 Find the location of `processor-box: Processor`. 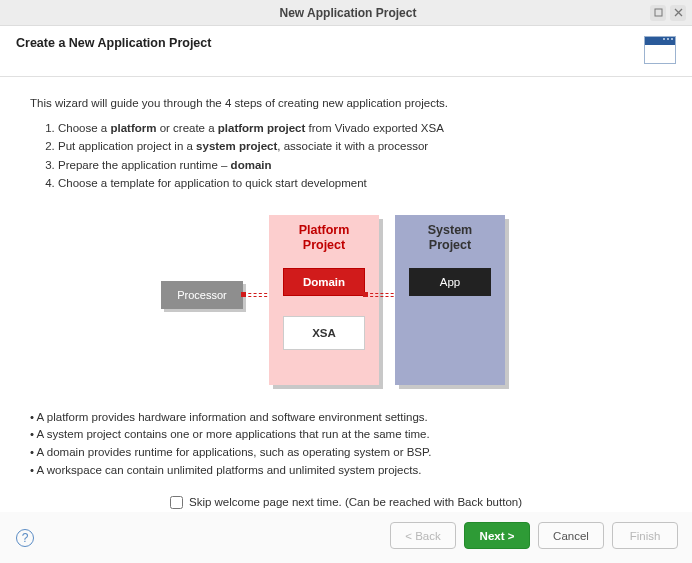

processor-box: Processor is located at coordinates (202, 295).